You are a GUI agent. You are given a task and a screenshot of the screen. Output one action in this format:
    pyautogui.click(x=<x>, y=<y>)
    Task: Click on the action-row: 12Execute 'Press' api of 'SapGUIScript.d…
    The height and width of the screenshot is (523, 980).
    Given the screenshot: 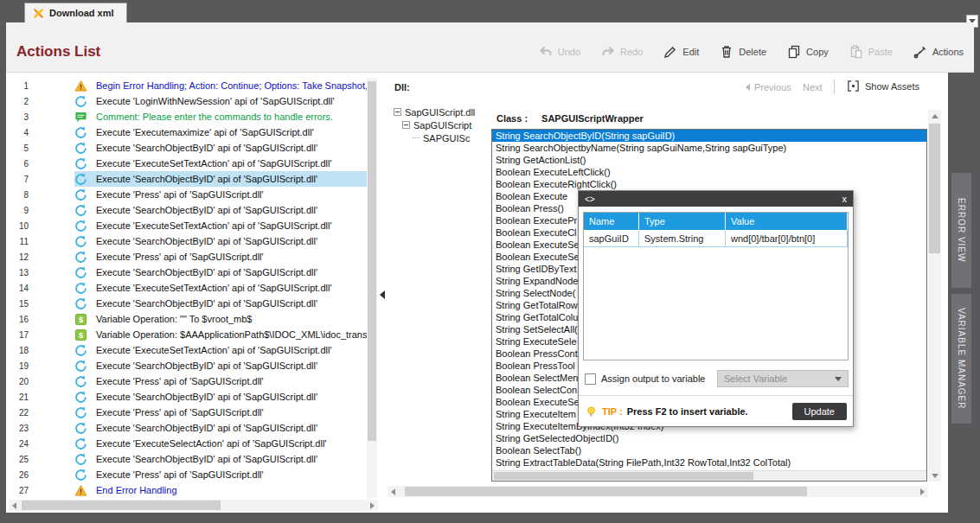 What is the action you would take?
    pyautogui.click(x=188, y=257)
    